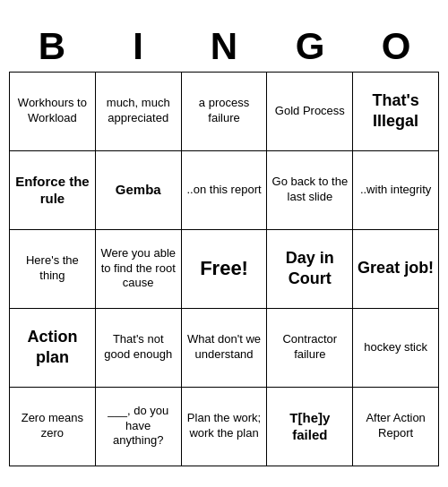  I want to click on header-letter: N, so click(224, 47).